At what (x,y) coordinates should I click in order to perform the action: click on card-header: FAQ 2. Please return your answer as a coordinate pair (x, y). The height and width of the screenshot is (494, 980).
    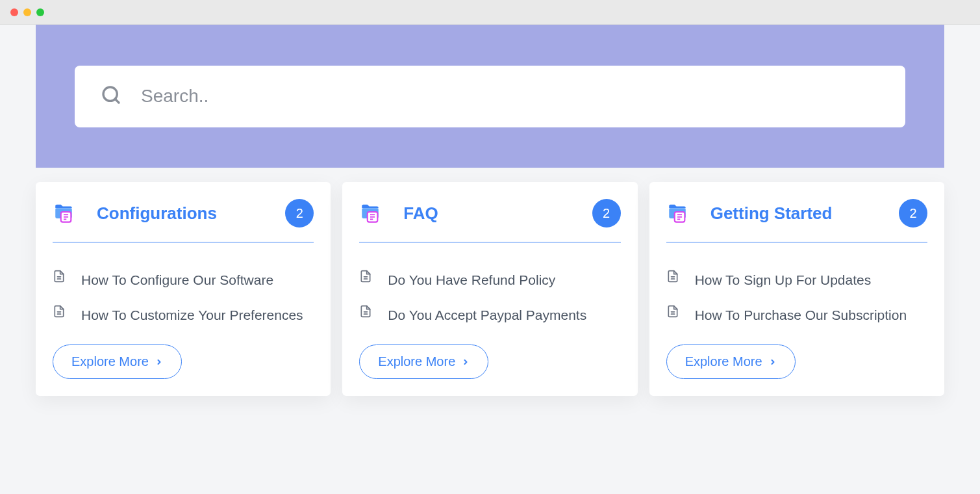
    Looking at the image, I should click on (490, 221).